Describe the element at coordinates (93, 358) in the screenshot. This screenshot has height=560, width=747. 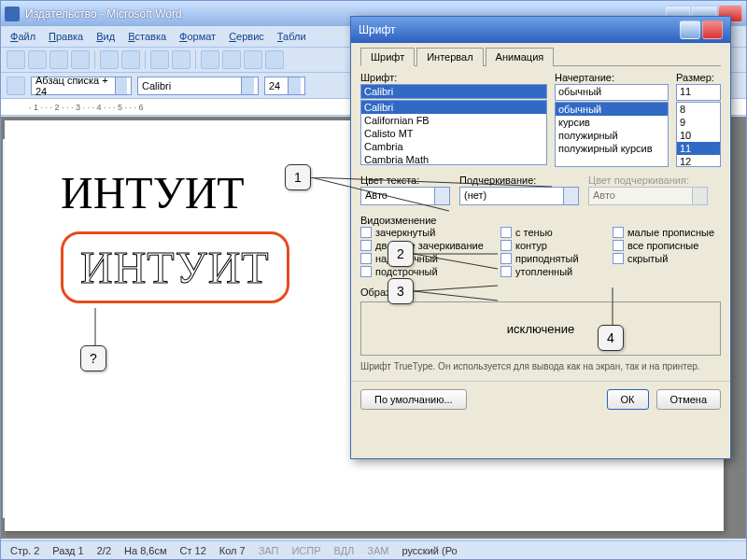
I see `callout-question: ?` at that location.